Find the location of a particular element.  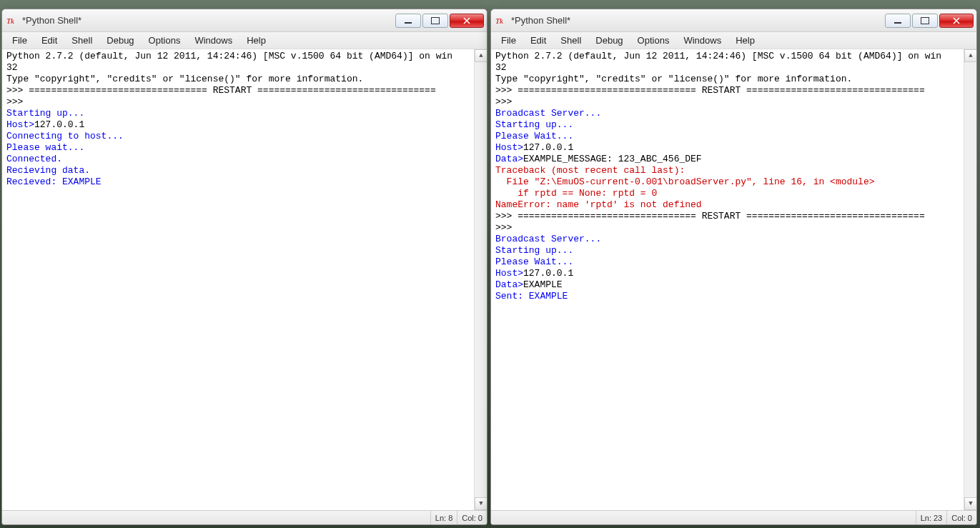

output-line: Data>EXAMPLE is located at coordinates (735, 285).